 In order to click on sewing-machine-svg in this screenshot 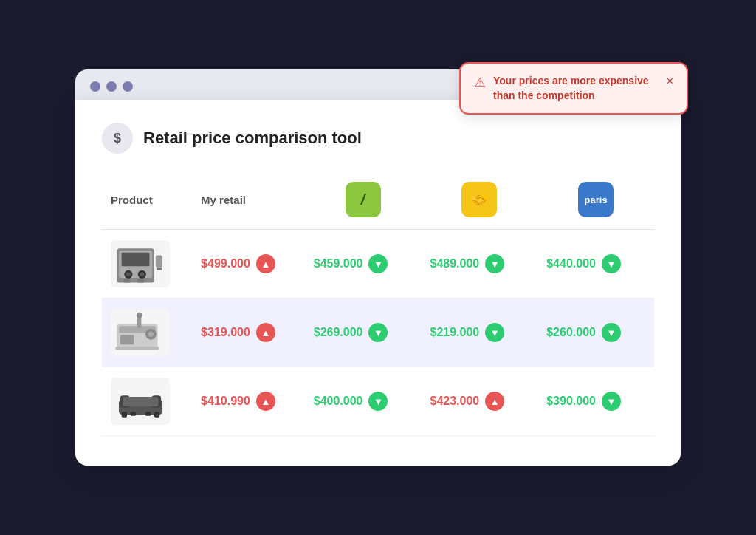, I will do `click(140, 333)`.